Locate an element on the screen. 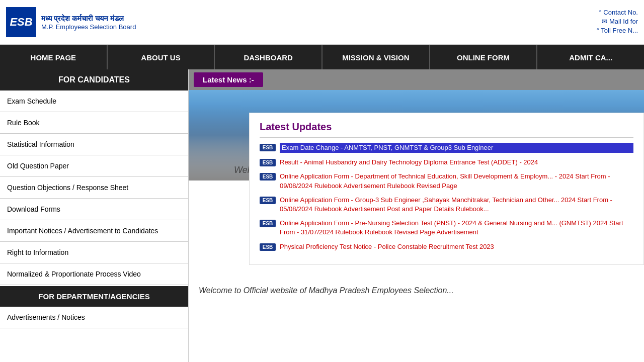 Image resolution: width=644 pixels, height=362 pixels. sidebar-item-rti: Right to Information is located at coordinates (94, 252).